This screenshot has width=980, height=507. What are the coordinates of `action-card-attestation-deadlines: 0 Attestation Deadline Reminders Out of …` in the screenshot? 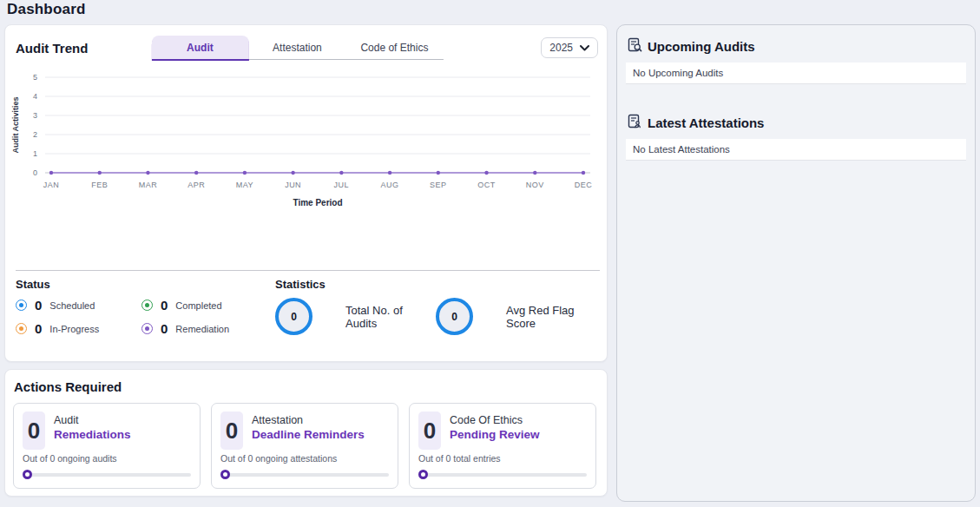 It's located at (305, 446).